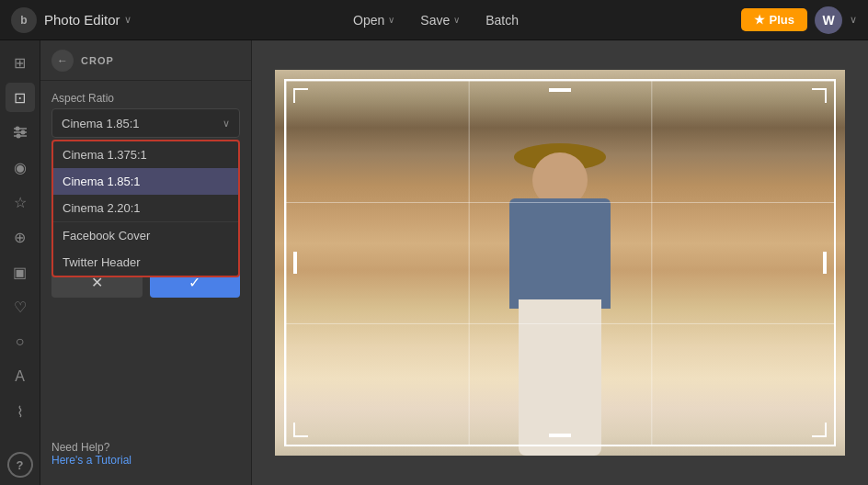  Describe the element at coordinates (853, 20) in the screenshot. I see `avatar-chevron: ∨` at that location.